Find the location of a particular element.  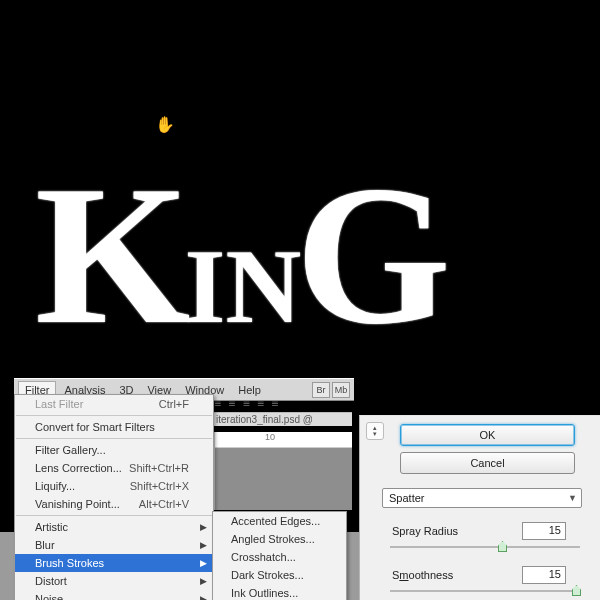

menu-convert-smart: Convert for Smart Filters is located at coordinates (114, 427).